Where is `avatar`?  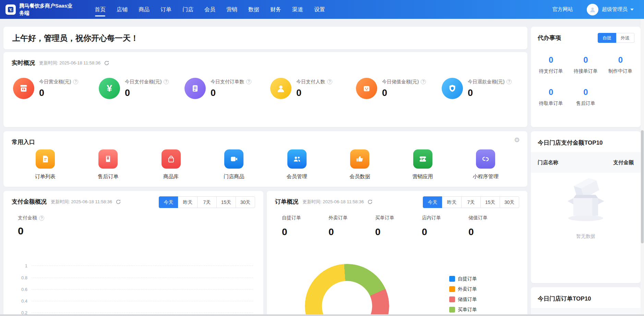 avatar is located at coordinates (593, 10).